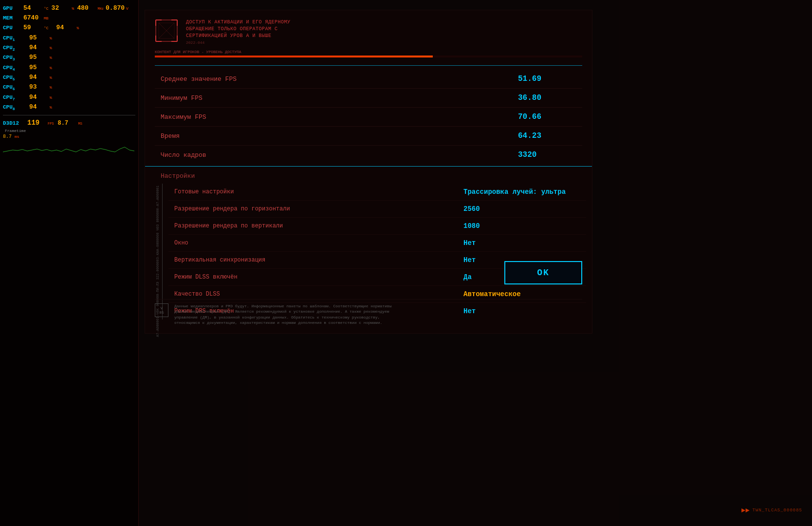 The image size is (812, 526). Describe the element at coordinates (319, 260) in the screenshot. I see `setting-label-vsync: Вертикальная синхронизация` at that location.